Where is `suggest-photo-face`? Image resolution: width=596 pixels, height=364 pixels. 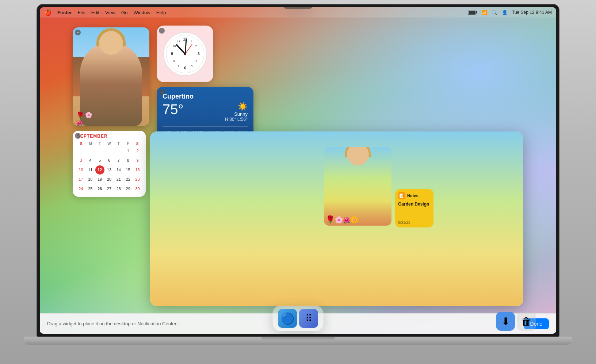
suggest-photo-face is located at coordinates (358, 156).